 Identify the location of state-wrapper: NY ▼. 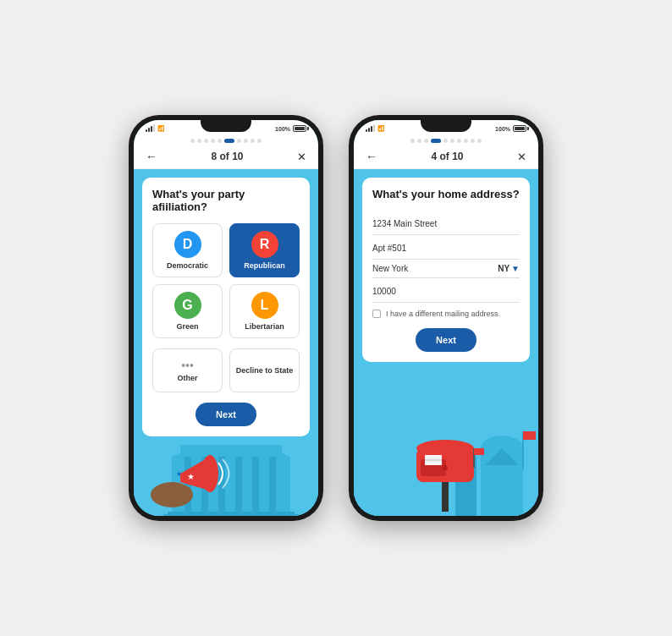
(509, 269).